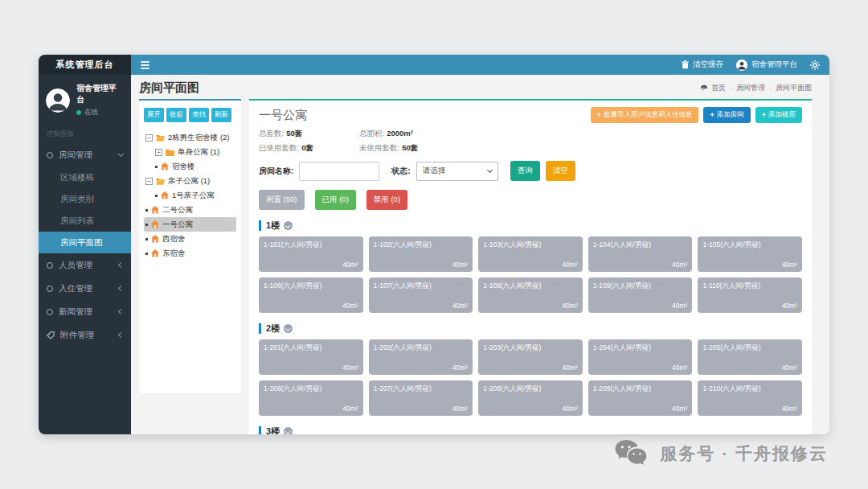 This screenshot has width=868, height=489. I want to click on sidebar-subitem: 房间类别, so click(85, 199).